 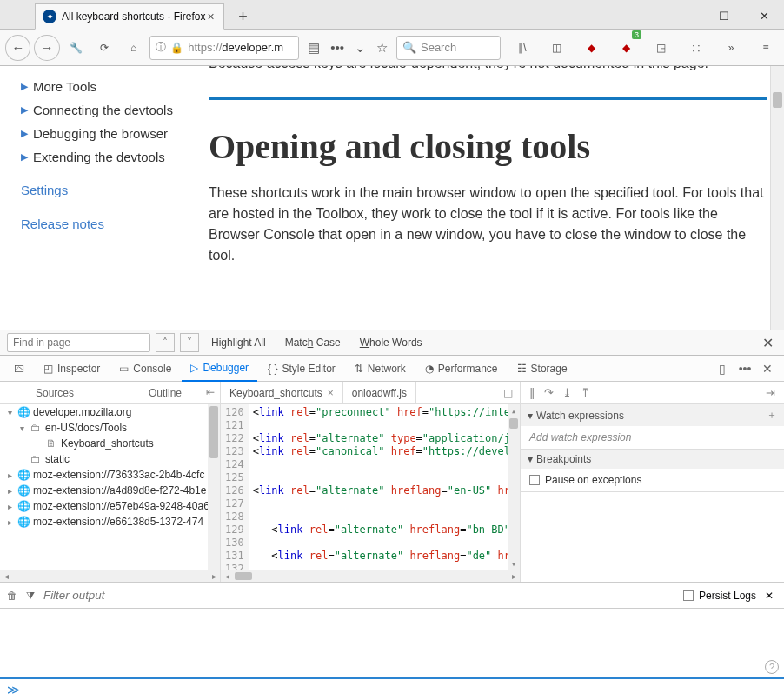 I want to click on outline-tab: Outline, so click(x=165, y=393).